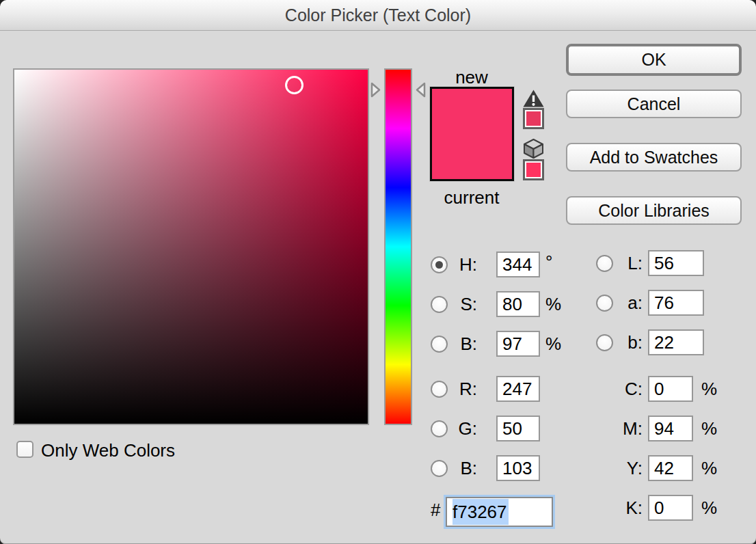 The height and width of the screenshot is (544, 756). What do you see at coordinates (653, 157) in the screenshot?
I see `add-to-swatches-button: Add to Swatches` at bounding box center [653, 157].